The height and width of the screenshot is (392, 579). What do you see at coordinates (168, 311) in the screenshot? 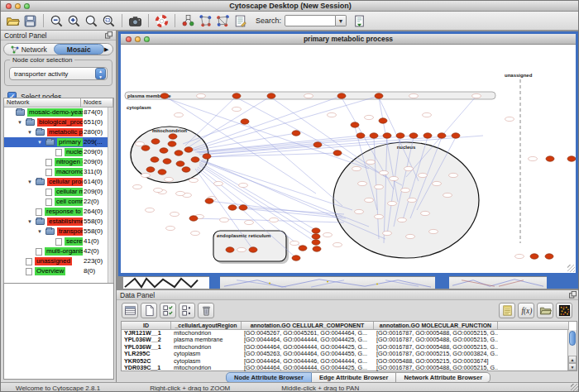
I see `select-attributes-icon` at bounding box center [168, 311].